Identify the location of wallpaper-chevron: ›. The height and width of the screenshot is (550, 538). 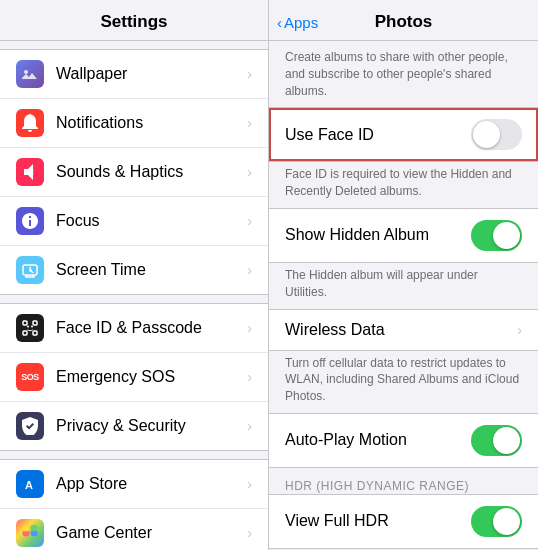
(250, 74).